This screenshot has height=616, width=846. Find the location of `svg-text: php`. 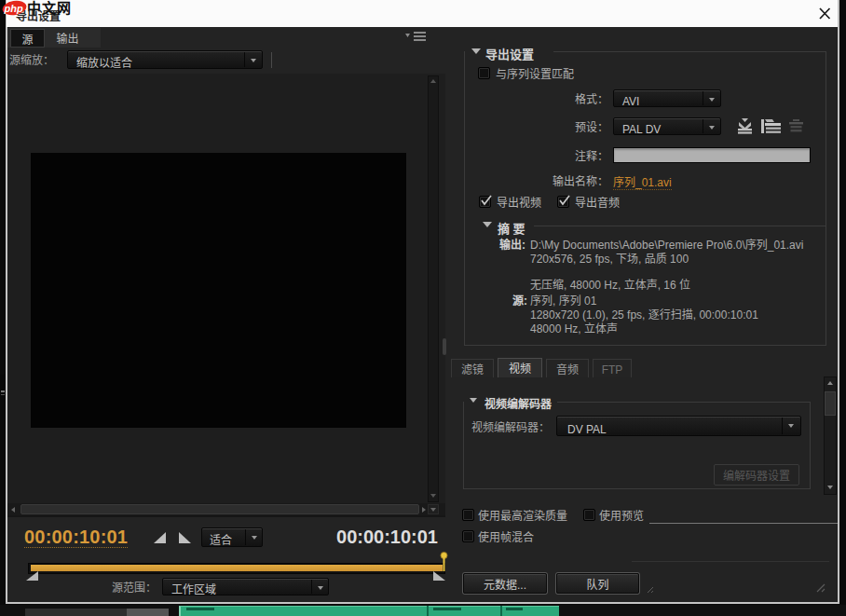

svg-text: php is located at coordinates (13, 8).